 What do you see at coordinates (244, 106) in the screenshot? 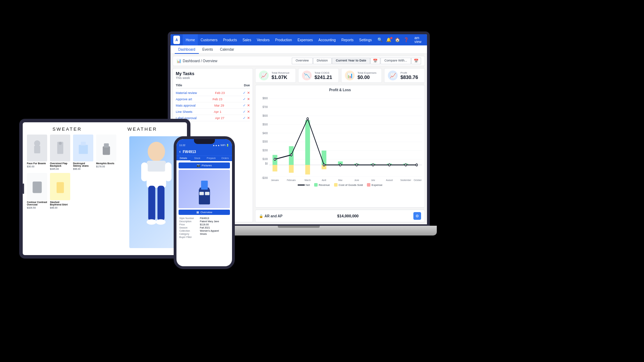
I see `task-check-icon-3: ✓` at bounding box center [244, 106].